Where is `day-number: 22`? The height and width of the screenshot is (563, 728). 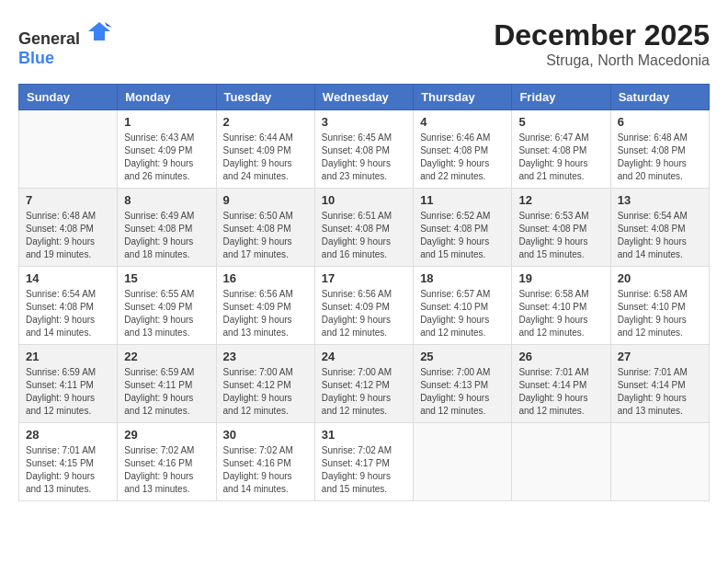
day-number: 22 is located at coordinates (166, 357).